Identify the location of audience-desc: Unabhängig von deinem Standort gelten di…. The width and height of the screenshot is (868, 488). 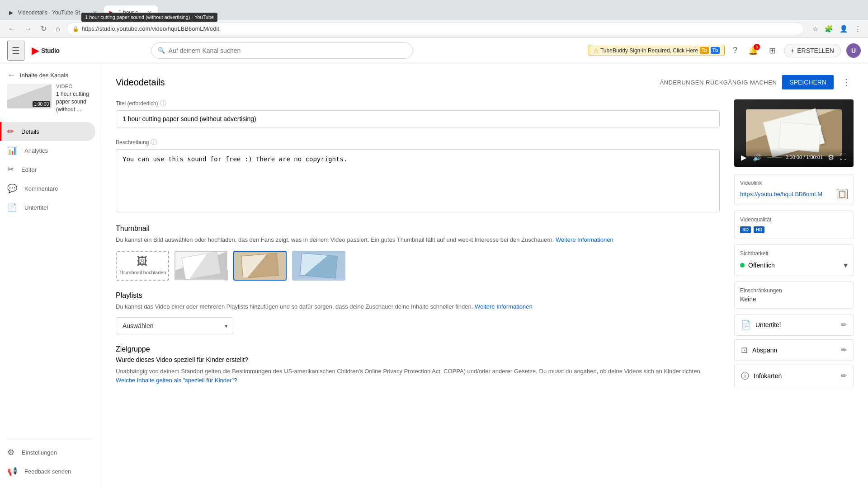
(418, 376).